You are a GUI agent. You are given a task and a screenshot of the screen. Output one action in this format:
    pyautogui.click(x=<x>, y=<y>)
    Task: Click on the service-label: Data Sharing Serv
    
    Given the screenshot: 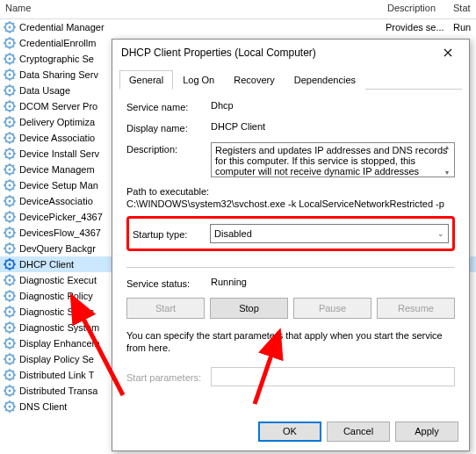 What is the action you would take?
    pyautogui.click(x=59, y=75)
    